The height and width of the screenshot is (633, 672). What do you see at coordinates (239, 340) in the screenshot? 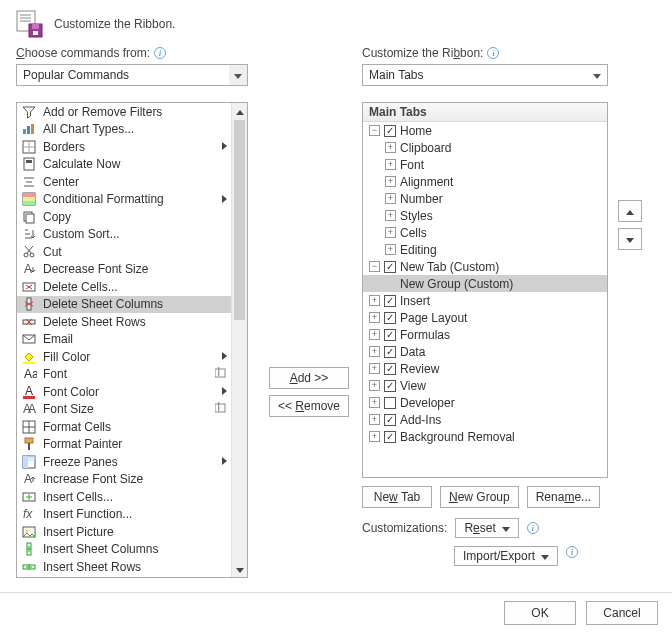
I see `scrollbar` at bounding box center [239, 340].